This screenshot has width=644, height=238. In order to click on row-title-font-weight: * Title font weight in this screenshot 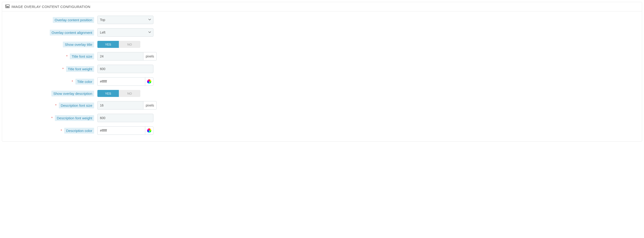, I will do `click(322, 69)`.